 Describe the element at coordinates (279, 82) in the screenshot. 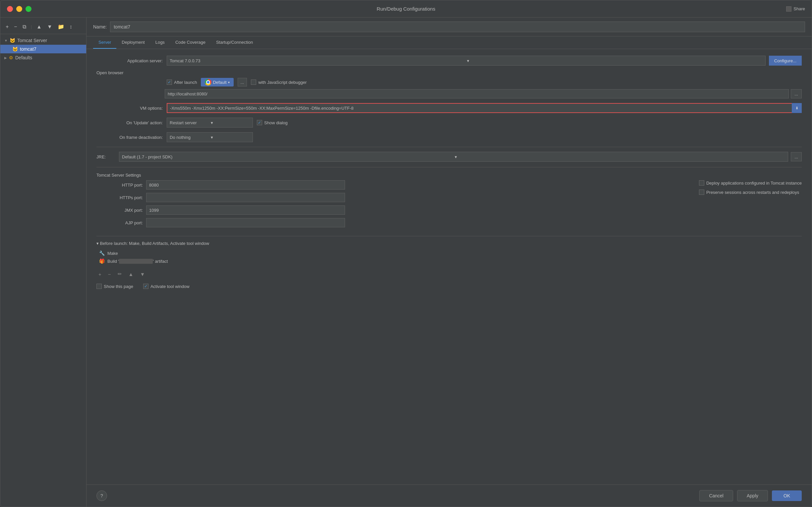

I see `js-debugger-checkbox-label: with JavaScript debugger` at that location.